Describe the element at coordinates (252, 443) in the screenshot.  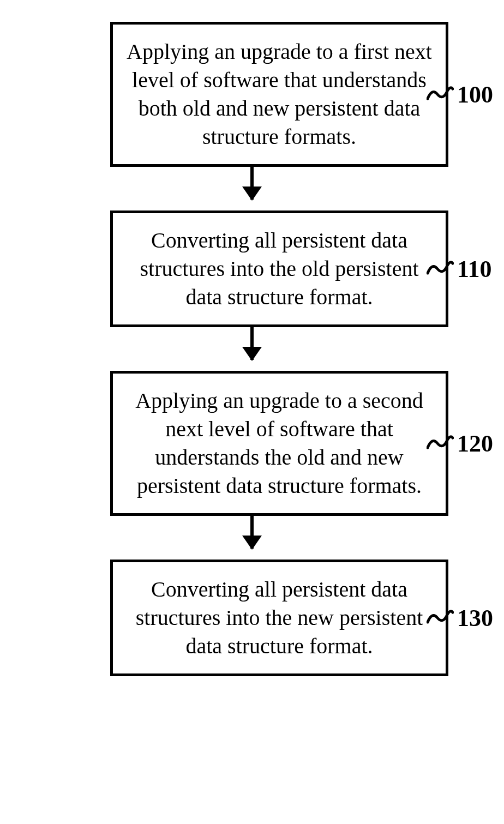
I see `step-3: Applying an upgrade to a second next lev…` at that location.